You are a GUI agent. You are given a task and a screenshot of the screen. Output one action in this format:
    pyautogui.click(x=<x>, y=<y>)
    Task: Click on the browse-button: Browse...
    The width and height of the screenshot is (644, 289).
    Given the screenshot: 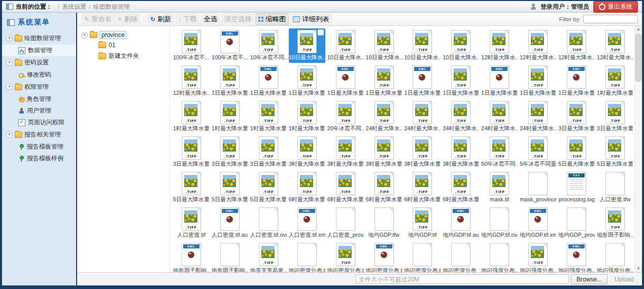 What is the action you would take?
    pyautogui.click(x=589, y=279)
    